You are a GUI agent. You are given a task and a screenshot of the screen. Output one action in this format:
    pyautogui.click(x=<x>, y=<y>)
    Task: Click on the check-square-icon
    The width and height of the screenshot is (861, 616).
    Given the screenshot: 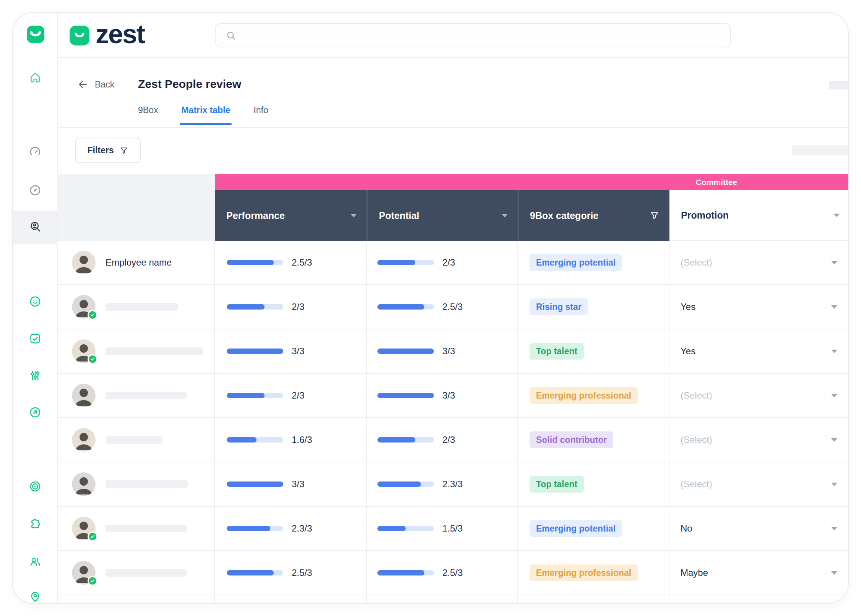 What is the action you would take?
    pyautogui.click(x=35, y=339)
    